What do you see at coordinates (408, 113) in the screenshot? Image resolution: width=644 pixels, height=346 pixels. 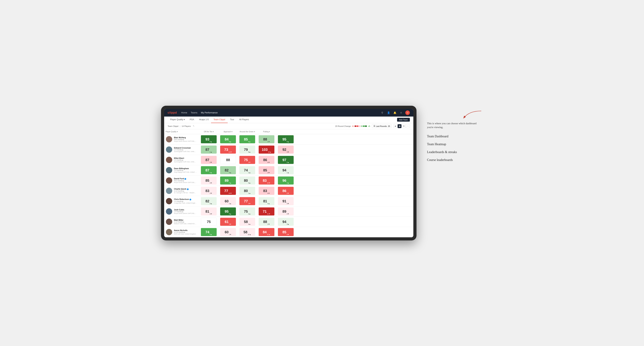 I see `user-avatar: U` at bounding box center [408, 113].